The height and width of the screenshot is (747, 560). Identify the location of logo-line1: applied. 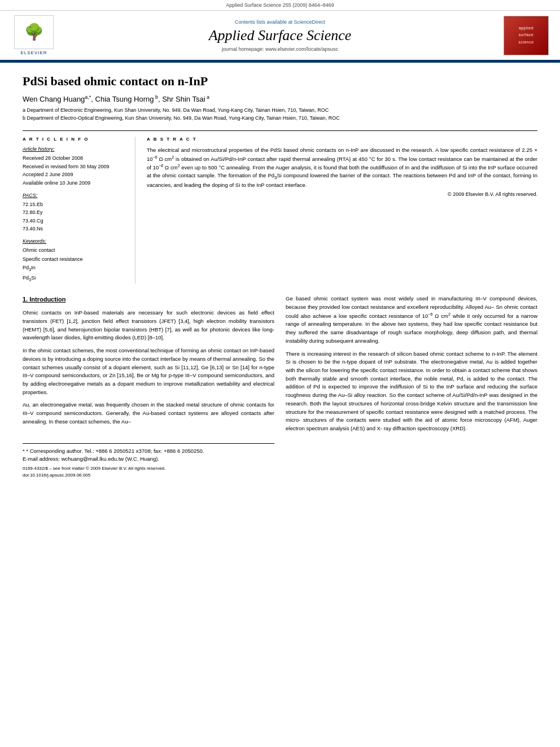
(526, 28).